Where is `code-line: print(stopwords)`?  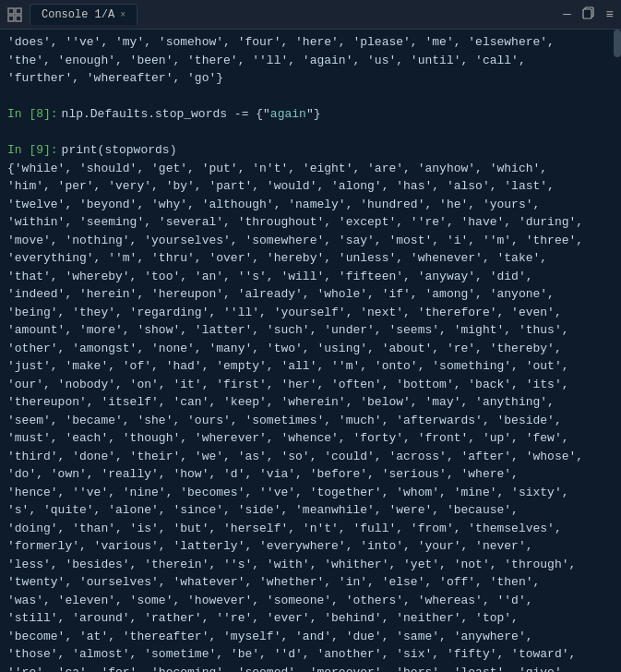
code-line: print(stopwords) is located at coordinates (120, 150).